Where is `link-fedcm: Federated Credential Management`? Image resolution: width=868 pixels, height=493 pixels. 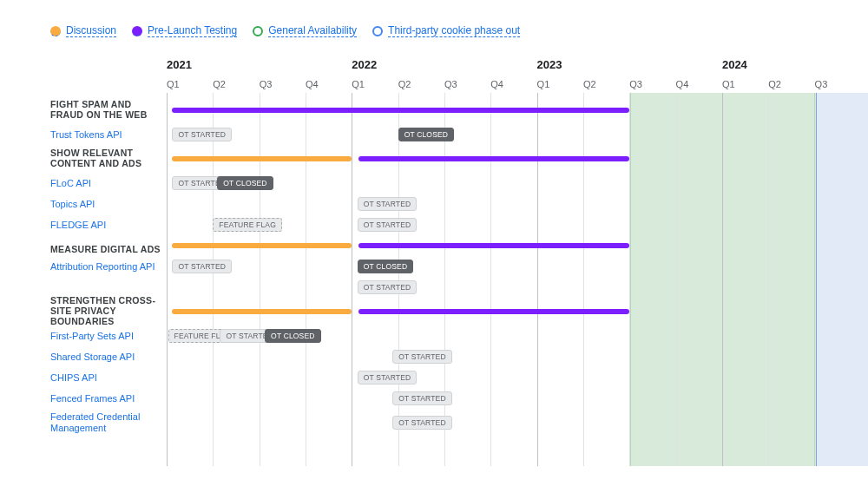
link-fedcm: Federated Credential Management is located at coordinates (108, 423).